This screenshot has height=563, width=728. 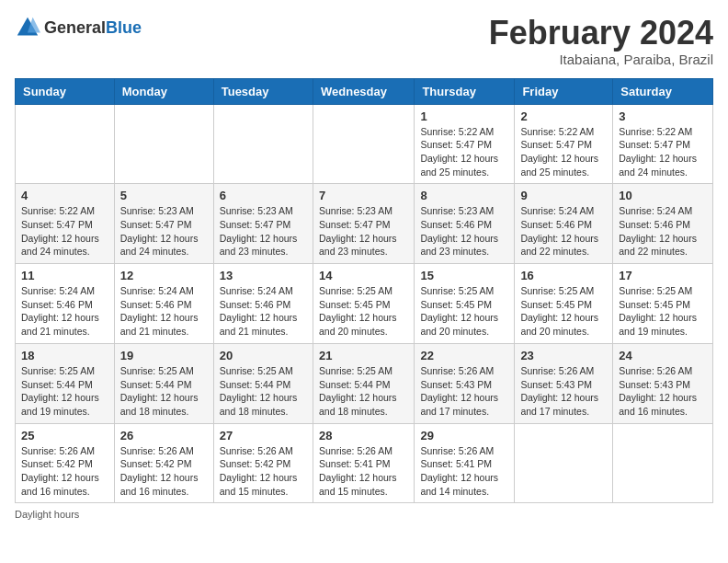 I want to click on page-header: GeneralBlue February 2024 Itabaiana, Par…, so click(x=364, y=40).